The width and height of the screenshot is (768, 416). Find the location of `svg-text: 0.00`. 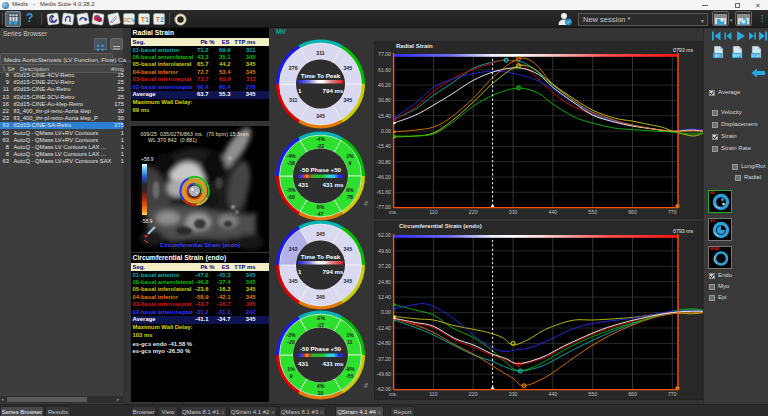

svg-text: 0.00 is located at coordinates (386, 312).